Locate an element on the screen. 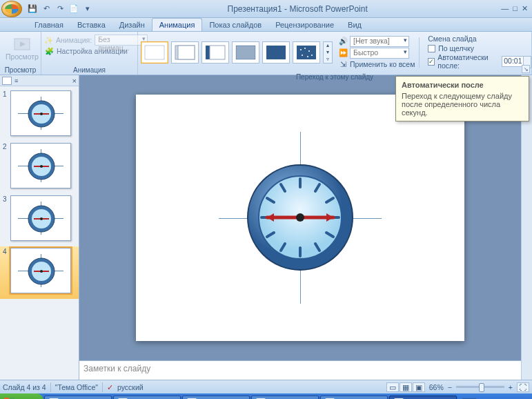 The height and width of the screenshot is (399, 532). clock-image is located at coordinates (300, 217).